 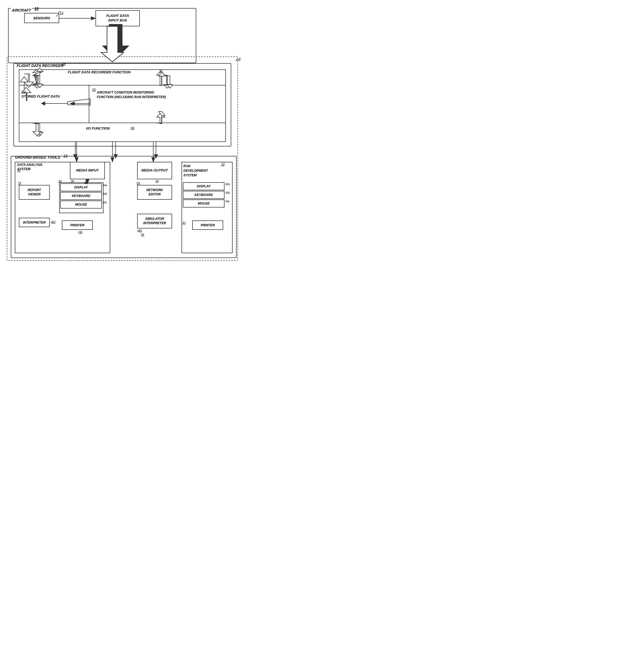 I want to click on ran-printer-num: 42, so click(x=184, y=223).